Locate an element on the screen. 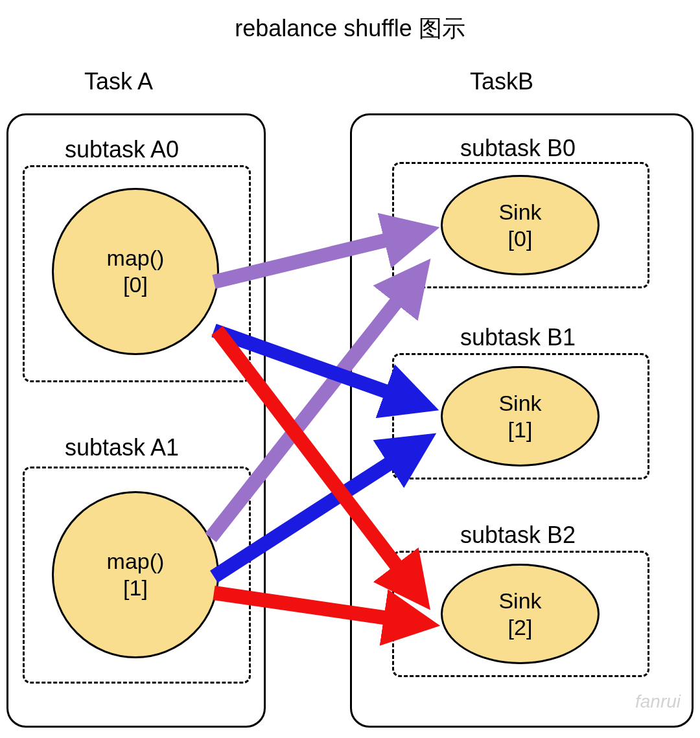  sink2-line2: [2] is located at coordinates (520, 627).